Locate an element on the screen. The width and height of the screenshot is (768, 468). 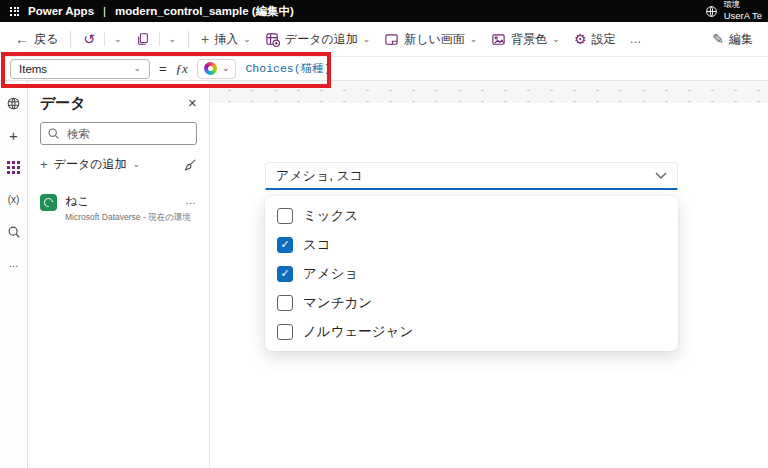
waffle-menu-icon is located at coordinates (14, 12).